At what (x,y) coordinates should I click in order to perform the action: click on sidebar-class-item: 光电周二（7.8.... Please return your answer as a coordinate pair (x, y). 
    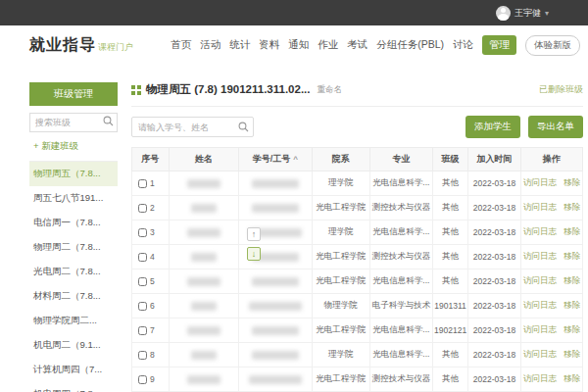
    Looking at the image, I should click on (74, 272).